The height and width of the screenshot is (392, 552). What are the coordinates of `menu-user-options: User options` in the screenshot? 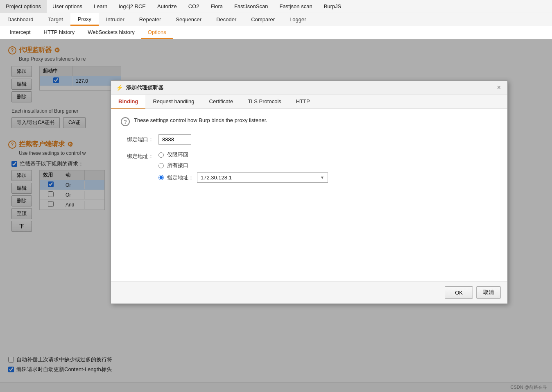 It's located at (67, 7).